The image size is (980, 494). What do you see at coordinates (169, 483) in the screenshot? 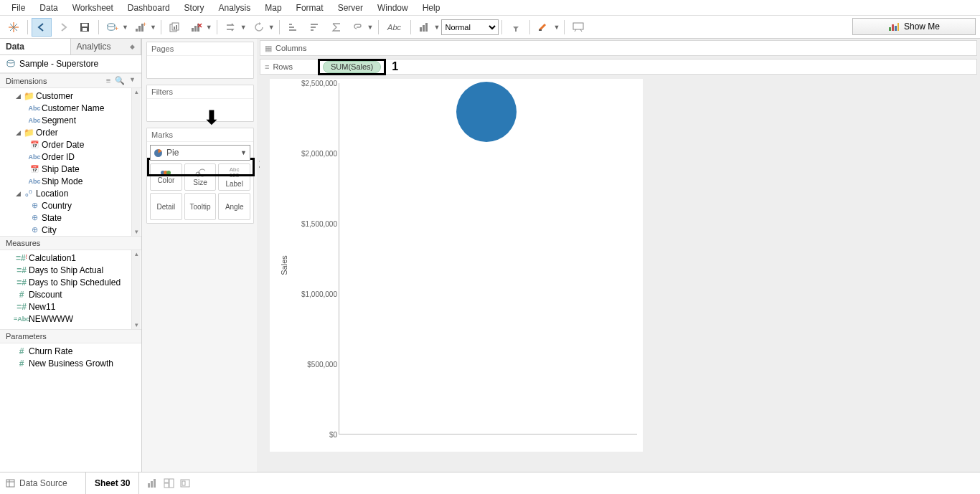
I see `new-dashboard-tab-button` at bounding box center [169, 483].